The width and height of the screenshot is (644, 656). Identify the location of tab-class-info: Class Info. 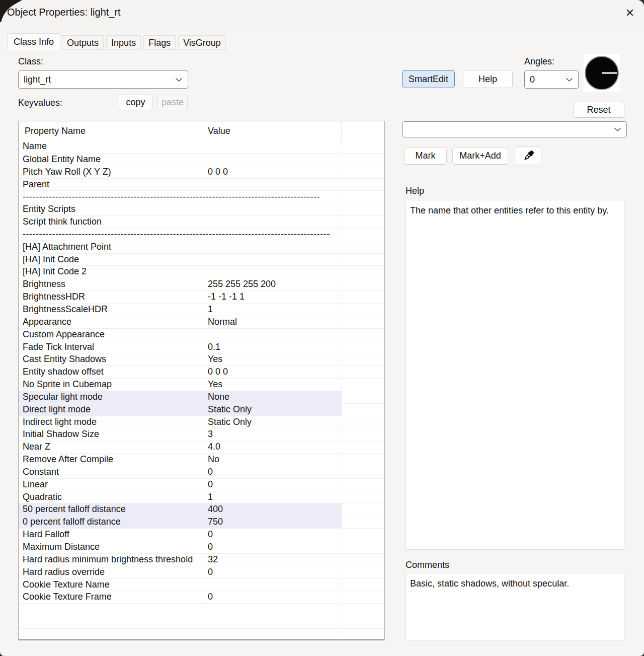
(34, 41).